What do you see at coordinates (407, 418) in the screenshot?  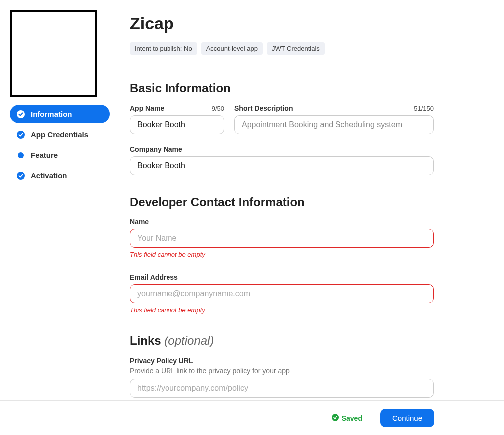 I see `continue-button: Continue` at bounding box center [407, 418].